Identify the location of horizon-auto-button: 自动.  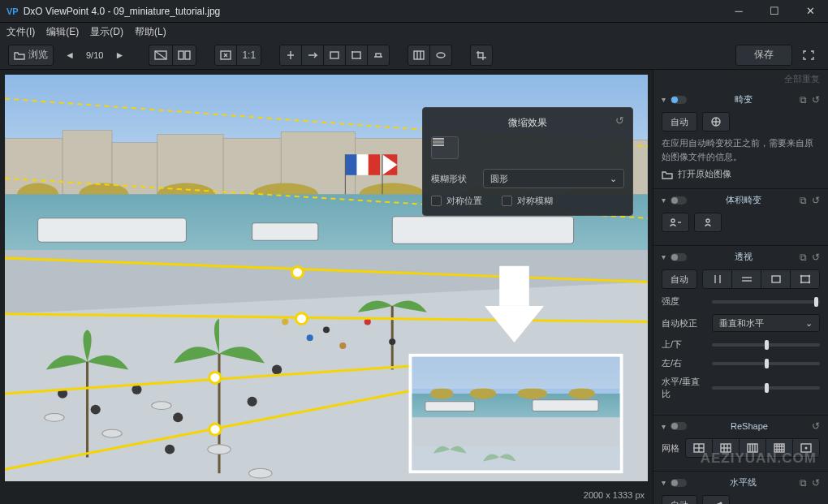
(679, 500).